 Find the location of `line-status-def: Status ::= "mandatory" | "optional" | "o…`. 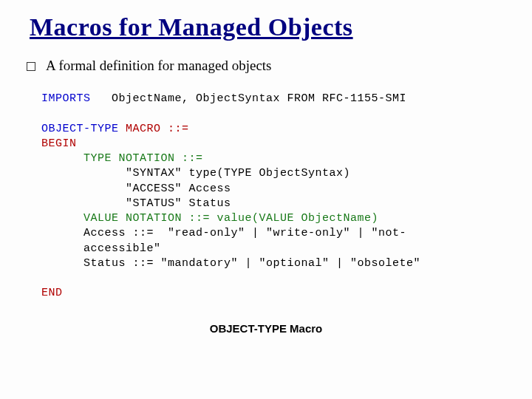

line-status-def: Status ::= "mandatory" | "optional" | "o… is located at coordinates (231, 263).